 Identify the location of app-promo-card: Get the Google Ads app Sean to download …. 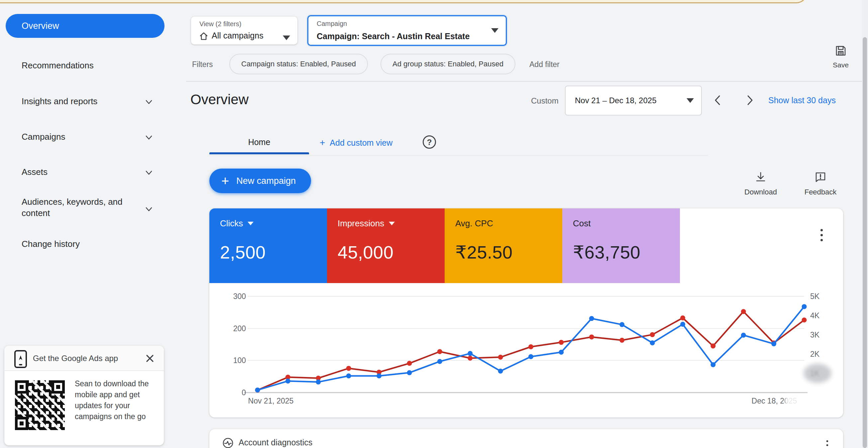
(84, 395).